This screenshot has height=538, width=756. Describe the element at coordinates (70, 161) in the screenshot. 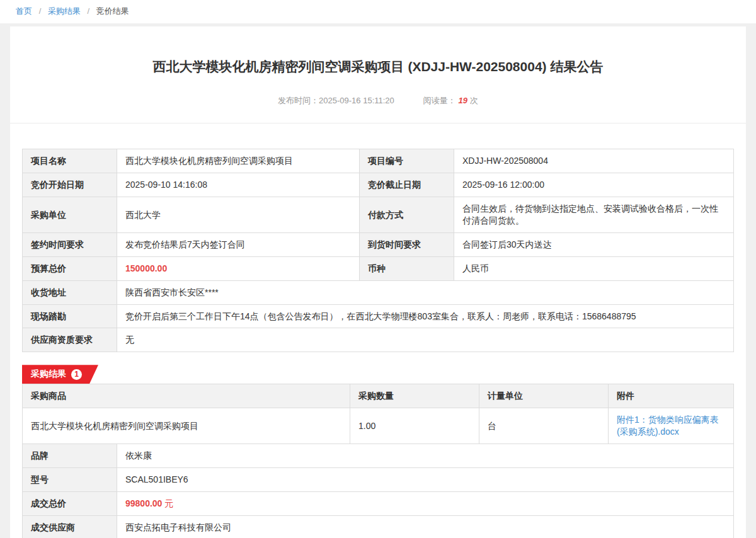

I see `field-label: 项目名称` at that location.